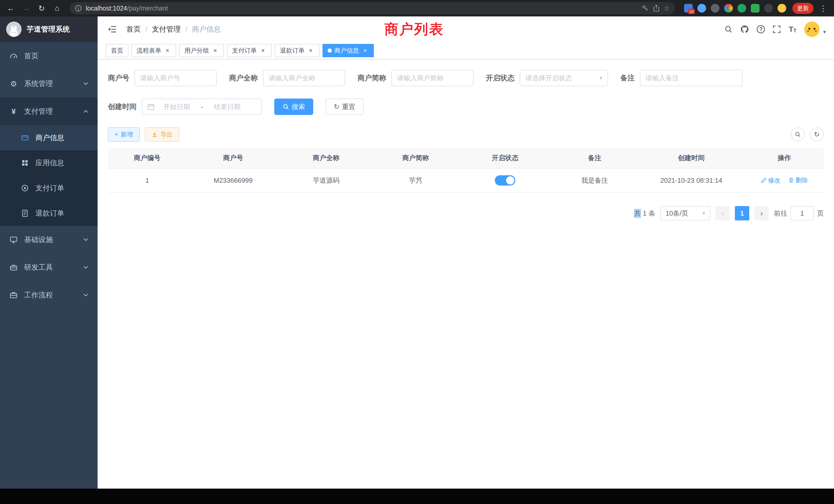 Image resolution: width=834 pixels, height=504 pixels. I want to click on end-date-input, so click(227, 107).